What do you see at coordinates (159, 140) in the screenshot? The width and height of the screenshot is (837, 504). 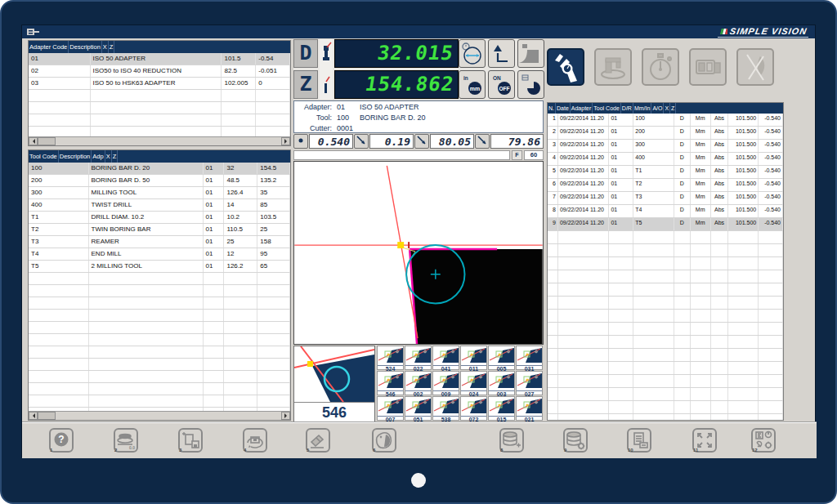 I see `adapter-table-hscrollbar` at bounding box center [159, 140].